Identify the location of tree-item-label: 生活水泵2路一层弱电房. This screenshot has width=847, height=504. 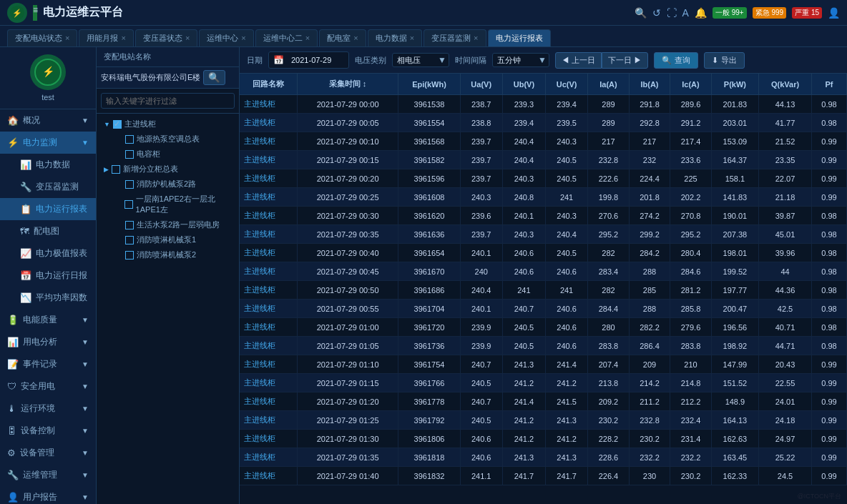
(178, 224).